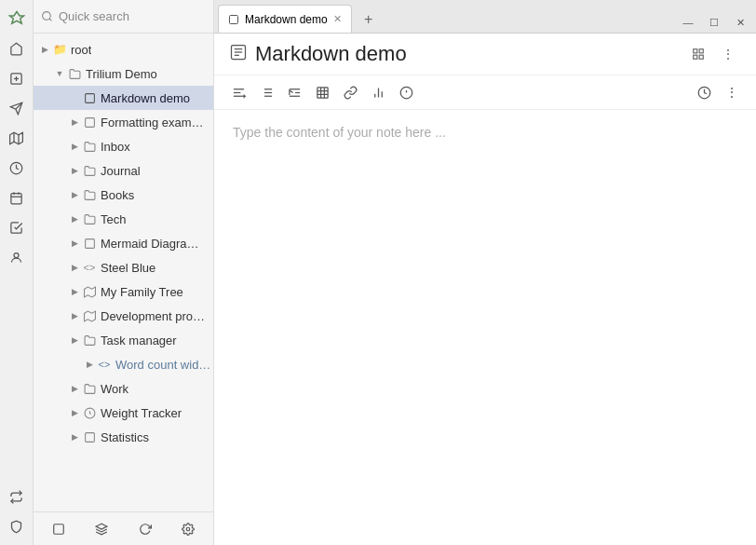 The width and height of the screenshot is (756, 545). What do you see at coordinates (485, 17) in the screenshot?
I see `tab-bar: Markdown demo ✕ + — ☐ ✕` at bounding box center [485, 17].